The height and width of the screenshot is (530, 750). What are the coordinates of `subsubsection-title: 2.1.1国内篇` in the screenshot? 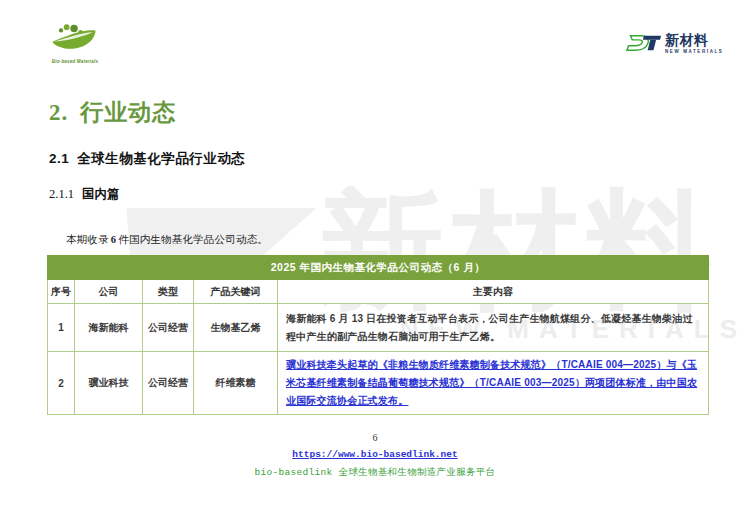 It's located at (84, 194).